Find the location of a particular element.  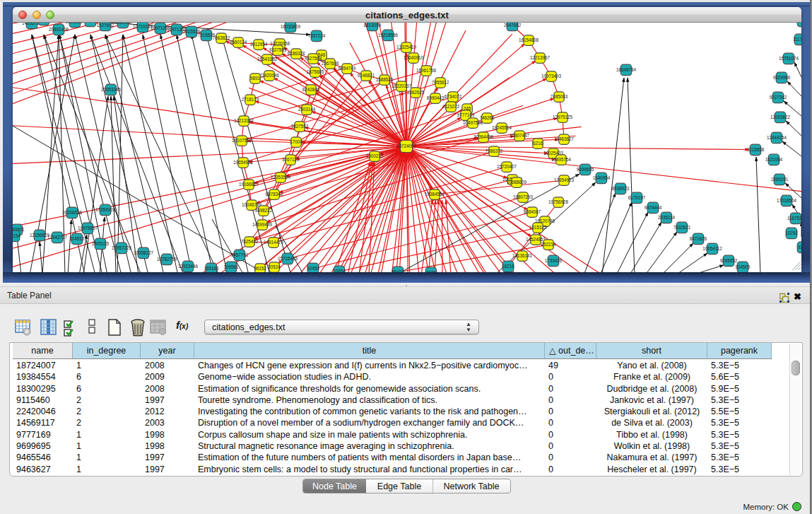

svg-text: 4121072 is located at coordinates (451, 106).